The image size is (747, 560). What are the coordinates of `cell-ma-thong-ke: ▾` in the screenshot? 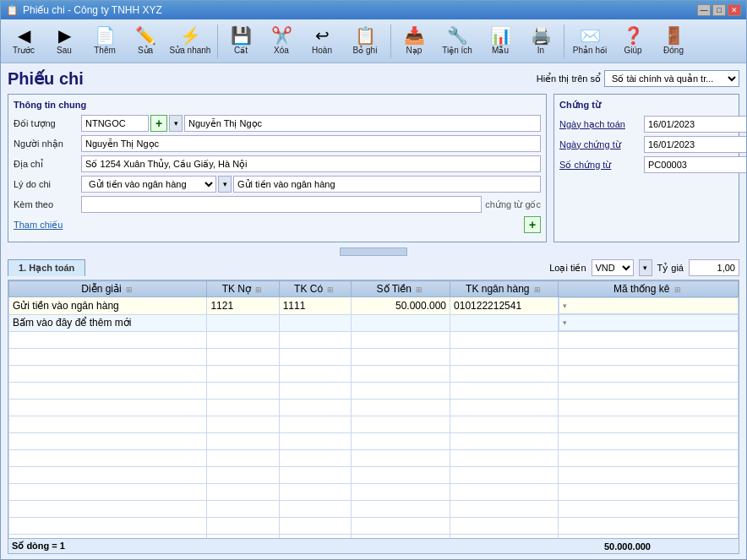 It's located at (649, 323).